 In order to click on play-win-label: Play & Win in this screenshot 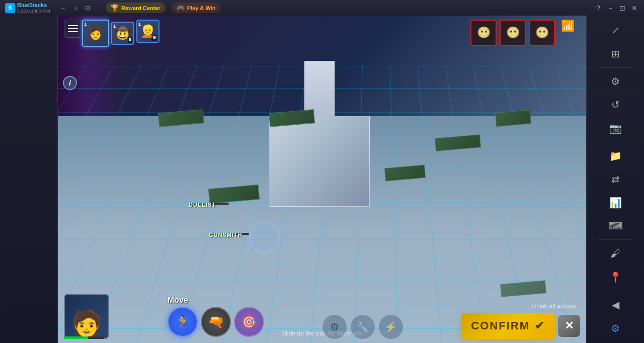, I will do `click(201, 8)`.